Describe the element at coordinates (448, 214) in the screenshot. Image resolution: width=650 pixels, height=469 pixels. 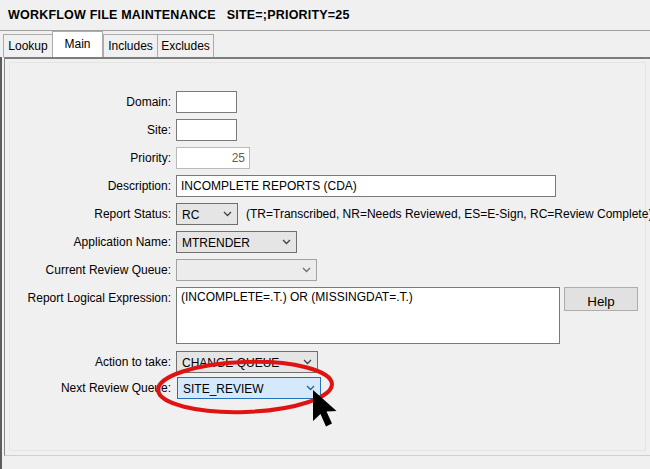
I see `report-status-hint: (TR=Transcribed, NR=Needs Reviewed, ES=E…` at that location.